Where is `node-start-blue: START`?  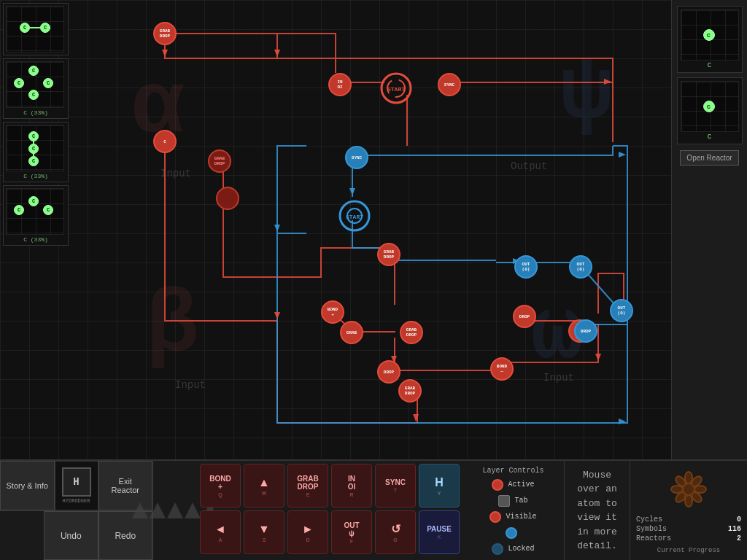 node-start-blue: START is located at coordinates (355, 216).